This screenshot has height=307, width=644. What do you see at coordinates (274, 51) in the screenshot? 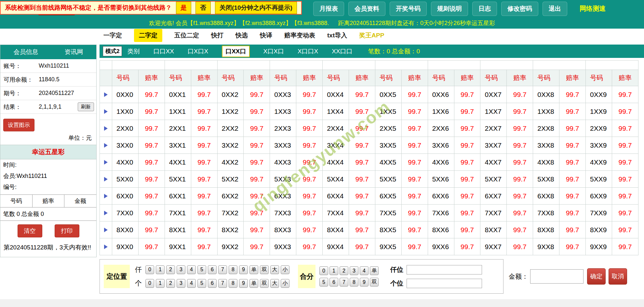
I see `pattern-option: X口X口` at bounding box center [274, 51].